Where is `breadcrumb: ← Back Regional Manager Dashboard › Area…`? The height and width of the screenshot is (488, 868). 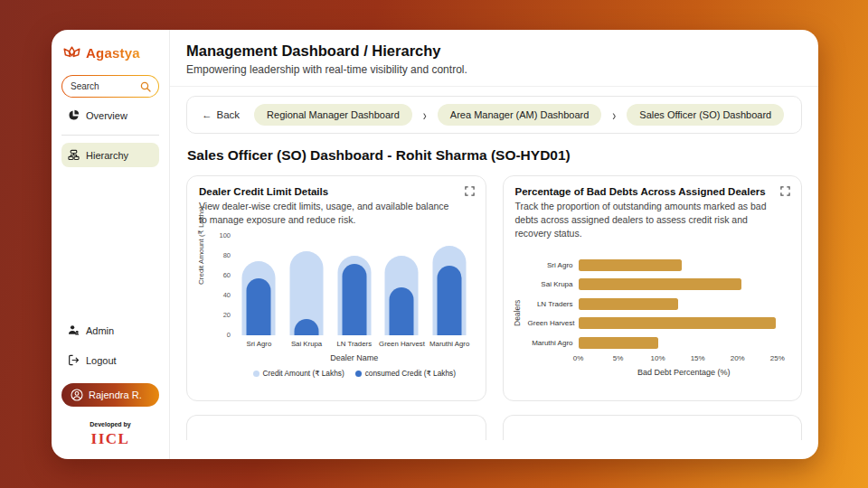
breadcrumb: ← Back Regional Manager Dashboard › Area… is located at coordinates (494, 115).